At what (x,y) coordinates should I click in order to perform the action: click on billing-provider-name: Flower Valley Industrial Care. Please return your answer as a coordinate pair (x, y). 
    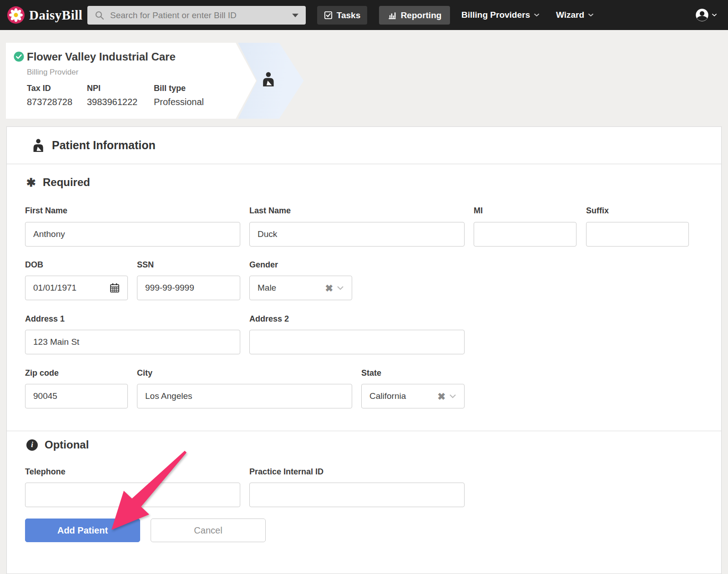
    Looking at the image, I should click on (101, 57).